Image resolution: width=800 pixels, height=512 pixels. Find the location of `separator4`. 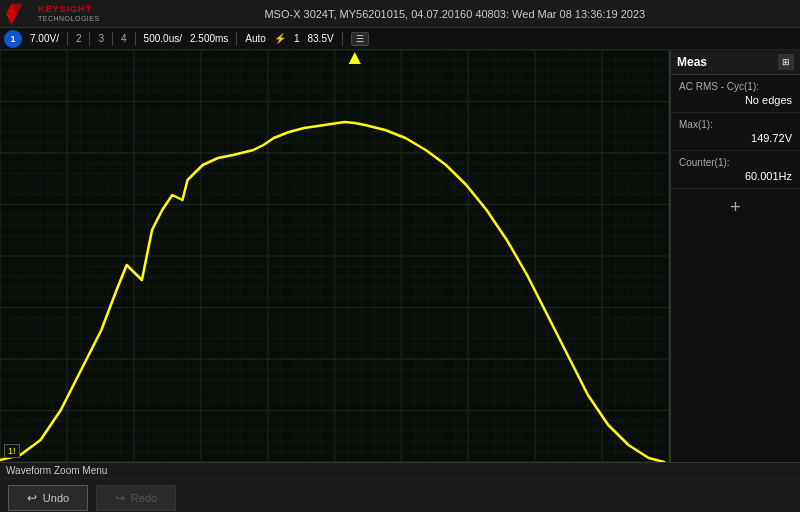

separator4 is located at coordinates (136, 39).